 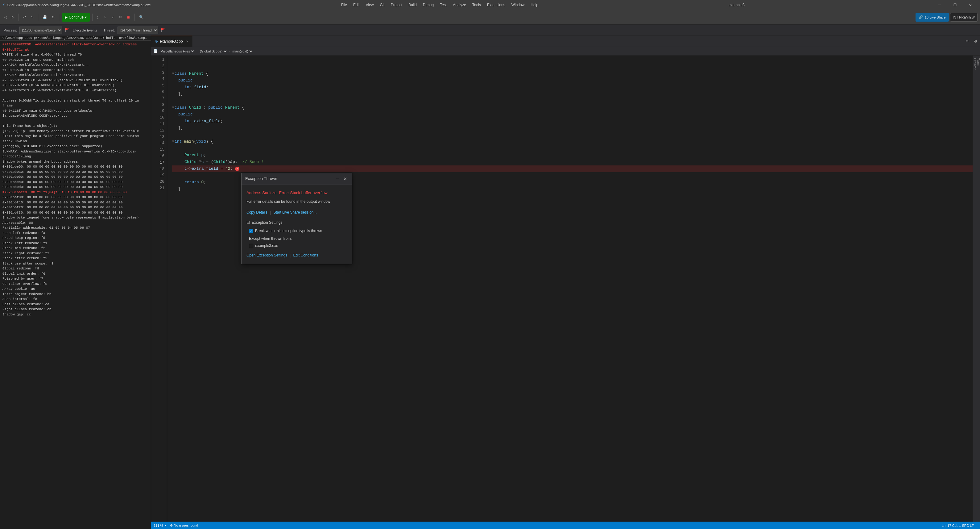 I want to click on term-line-40: Container overflow: fc, so click(x=75, y=284).